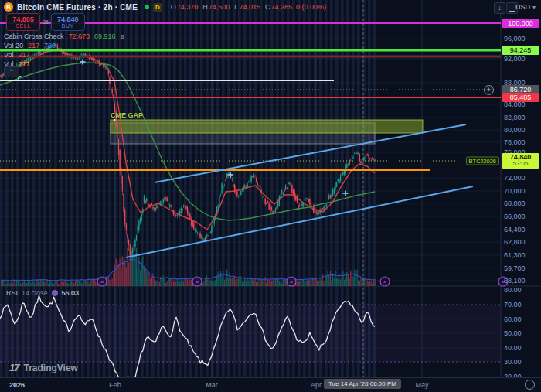 The height and width of the screenshot is (392, 541). What do you see at coordinates (521, 97) in the screenshot?
I see `price-level-badge: 85,485` at bounding box center [521, 97].